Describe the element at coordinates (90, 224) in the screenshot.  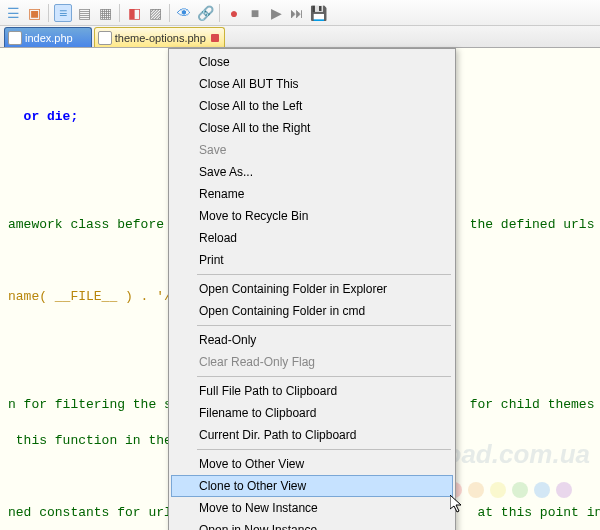
I see `code-text: amework class before` at that location.